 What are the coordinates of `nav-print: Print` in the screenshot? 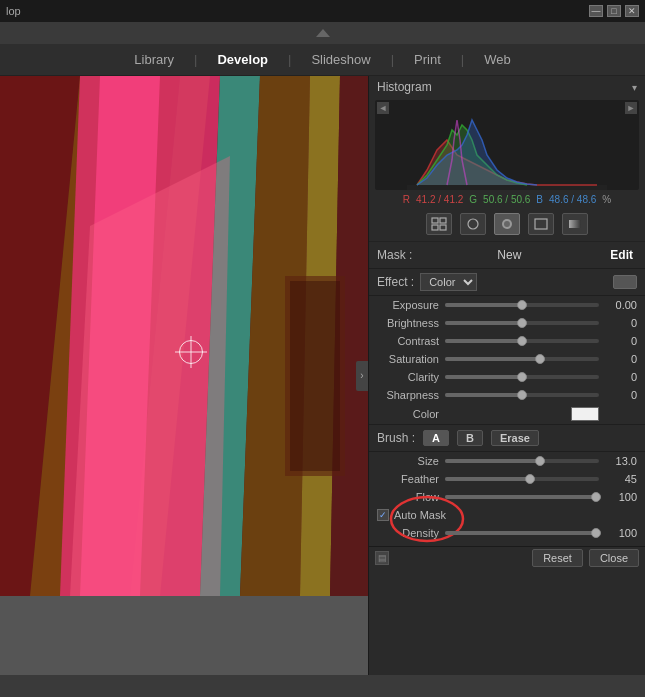 It's located at (428, 60).